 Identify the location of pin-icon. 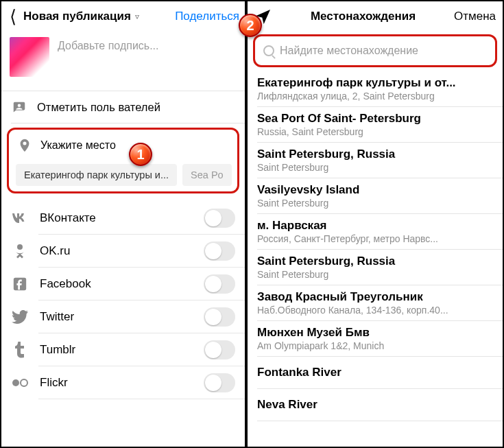
(25, 145).